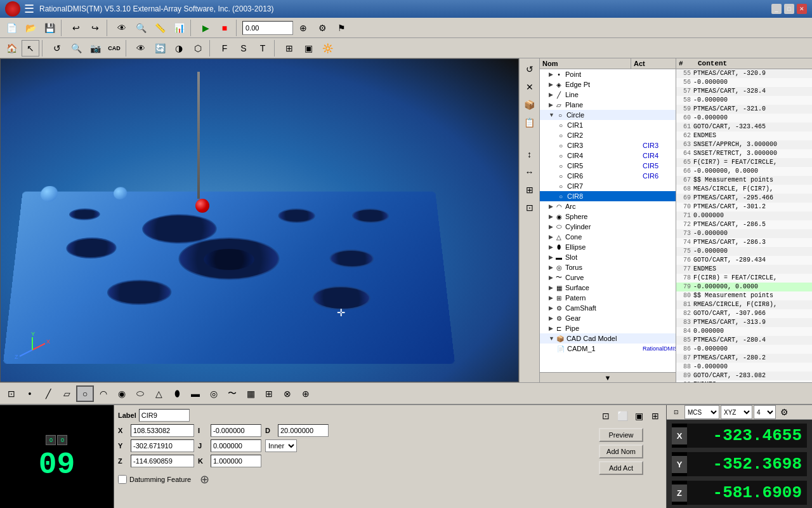 This screenshot has width=812, height=508. What do you see at coordinates (608, 277) in the screenshot?
I see `tree-item-curve: ▶ 〜 Curve` at bounding box center [608, 277].